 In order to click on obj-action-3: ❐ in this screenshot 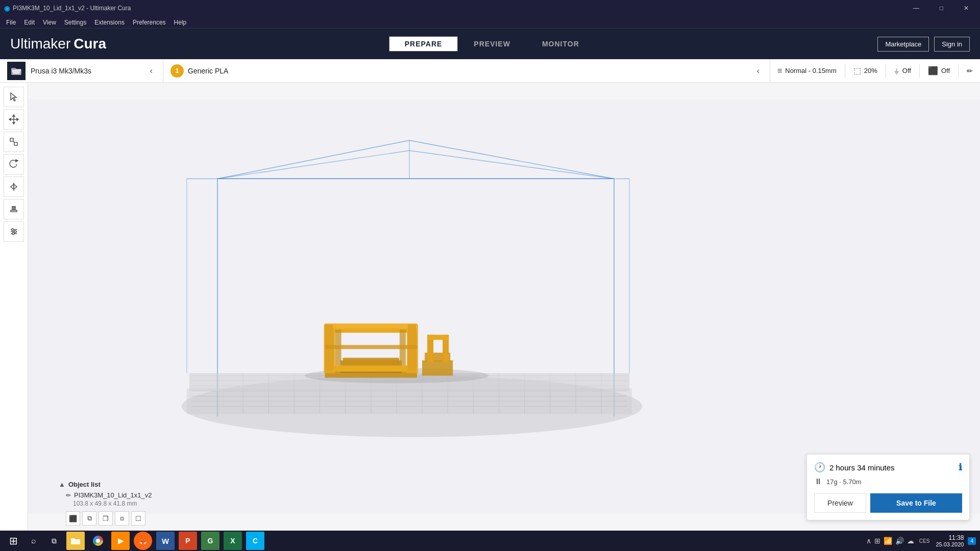, I will do `click(106, 518)`.